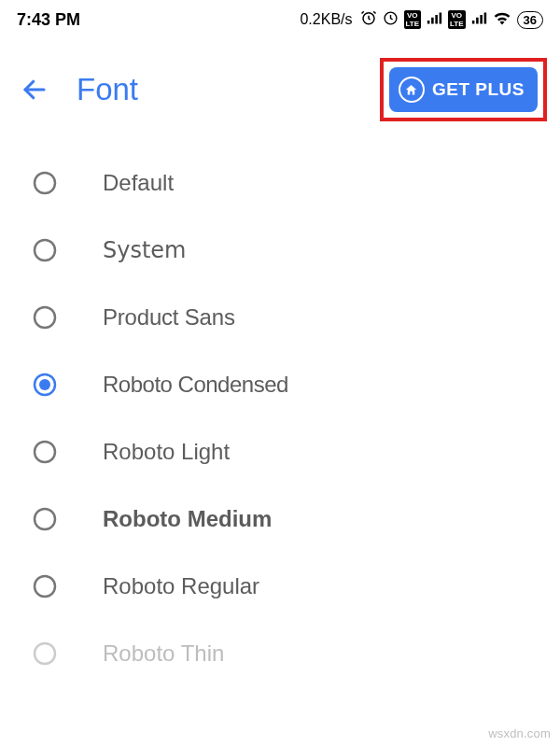 This screenshot has height=746, width=560. I want to click on back-button, so click(35, 90).